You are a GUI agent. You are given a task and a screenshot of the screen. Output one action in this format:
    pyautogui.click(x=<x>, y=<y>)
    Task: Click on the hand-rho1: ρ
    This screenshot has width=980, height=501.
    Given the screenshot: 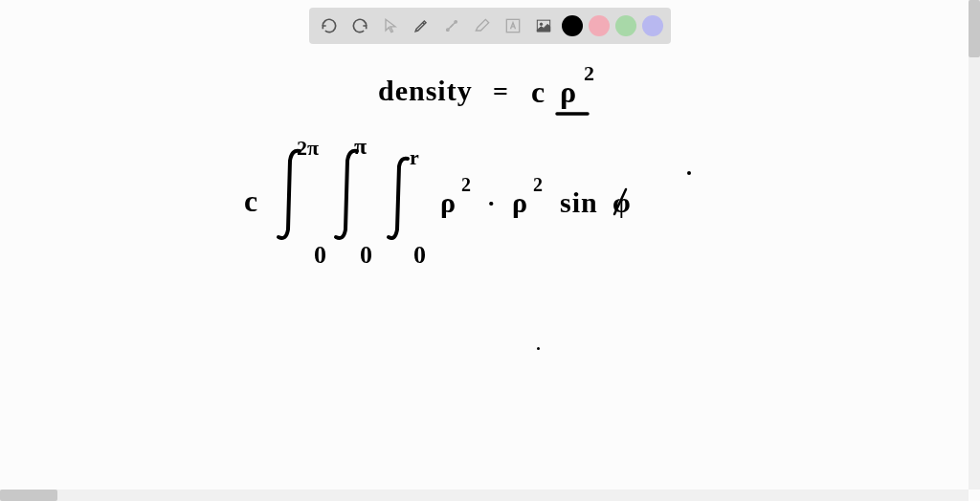 What is the action you would take?
    pyautogui.click(x=568, y=92)
    